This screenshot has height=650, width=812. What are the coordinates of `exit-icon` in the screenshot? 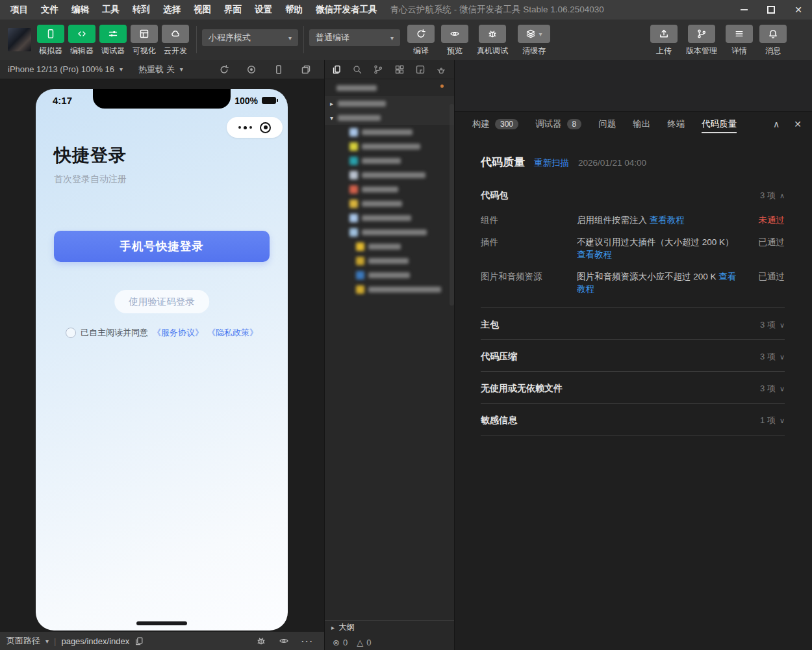 It's located at (265, 127).